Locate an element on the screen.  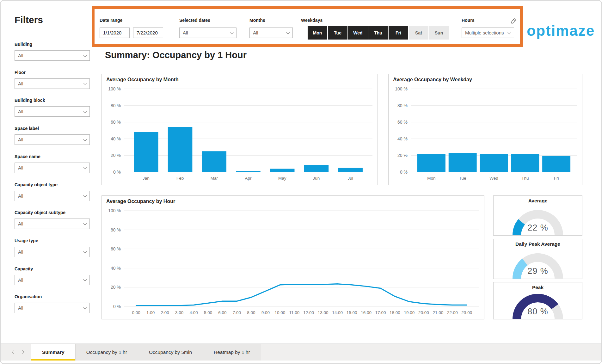
svg-text: 16:00 is located at coordinates (366, 312).